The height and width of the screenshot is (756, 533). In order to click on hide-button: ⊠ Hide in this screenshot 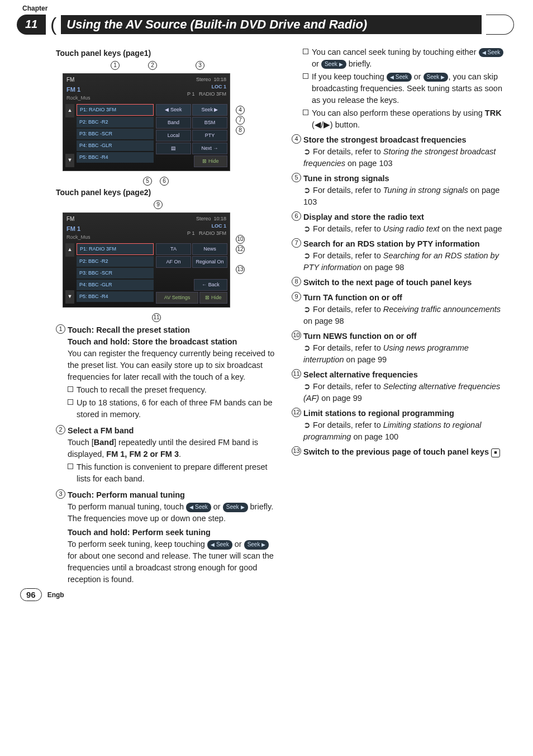, I will do `click(211, 161)`.